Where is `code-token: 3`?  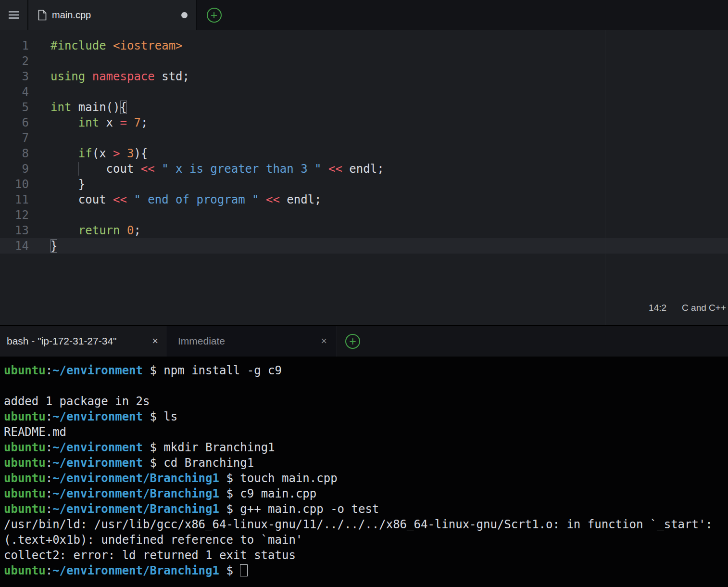
code-token: 3 is located at coordinates (130, 153).